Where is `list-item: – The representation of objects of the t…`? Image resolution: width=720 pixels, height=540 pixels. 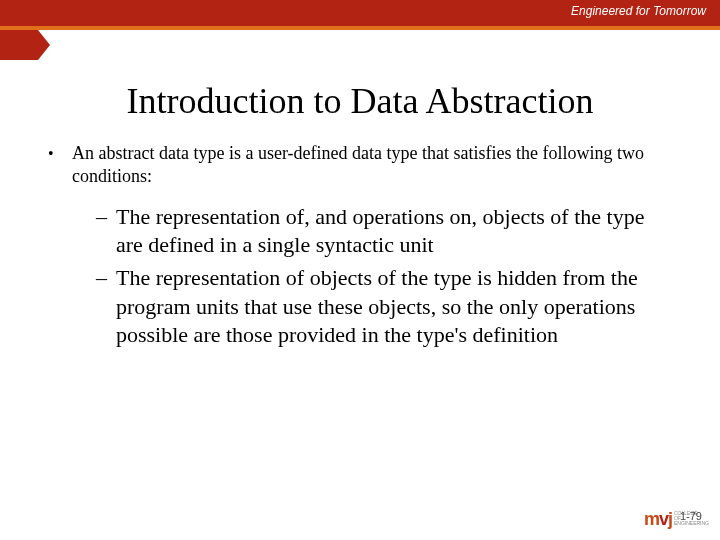
list-item: – The representation of objects of the t… is located at coordinates (384, 307).